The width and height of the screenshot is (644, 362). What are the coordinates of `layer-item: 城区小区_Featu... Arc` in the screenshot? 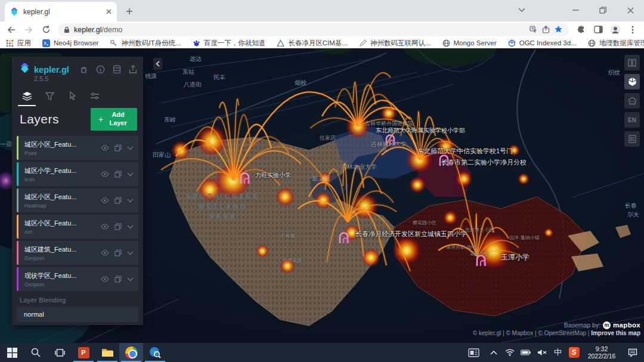 It's located at (78, 227).